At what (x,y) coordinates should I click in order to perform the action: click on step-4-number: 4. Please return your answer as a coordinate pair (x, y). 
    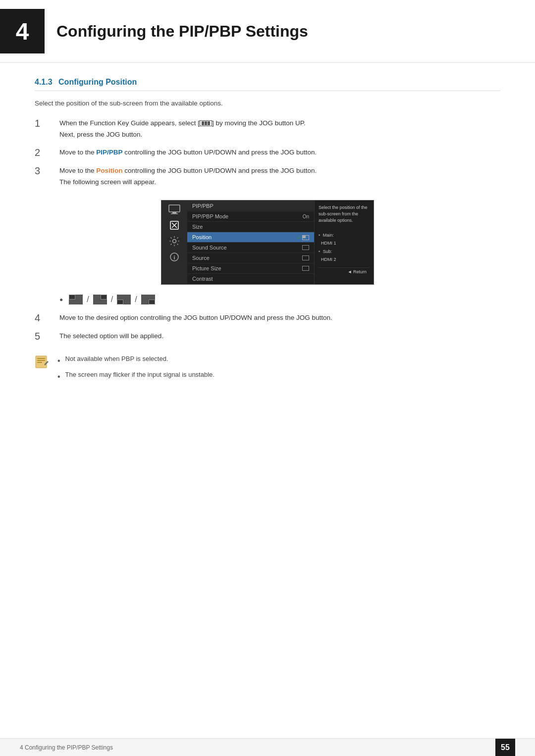
    Looking at the image, I should click on (47, 318).